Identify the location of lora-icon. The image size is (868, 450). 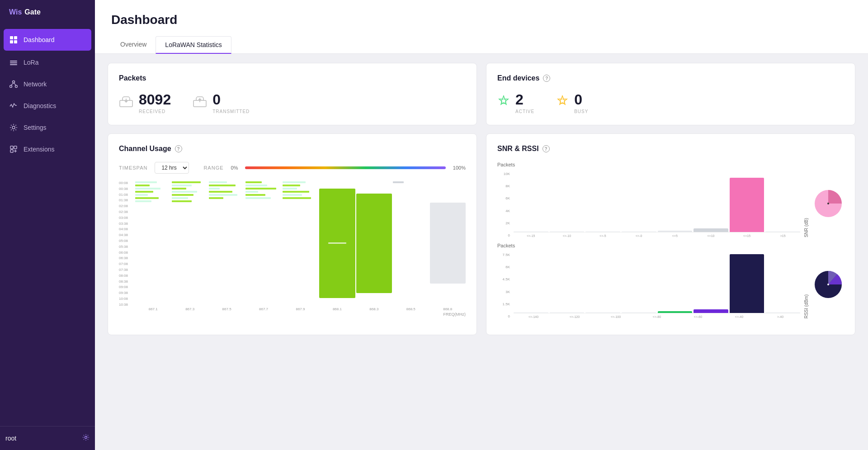
(14, 62).